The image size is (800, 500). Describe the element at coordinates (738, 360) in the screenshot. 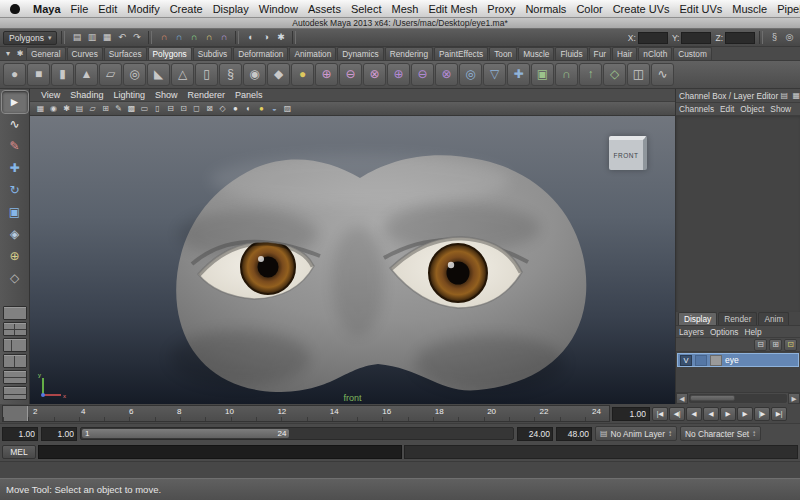

I see `layer-row-eye: V eye` at that location.